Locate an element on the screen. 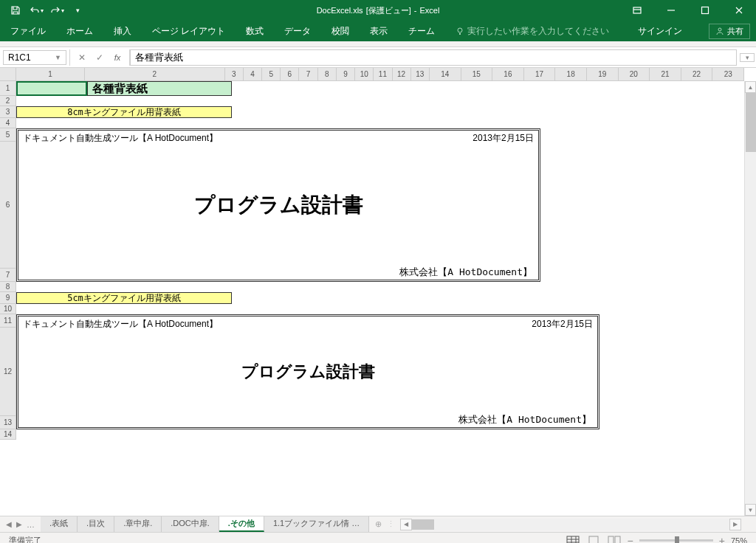 Image resolution: width=756 pixels, height=543 pixels. row-header: 3 is located at coordinates (7, 112).